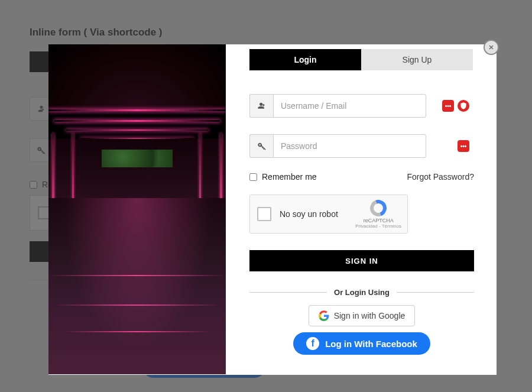 Image resolution: width=532 pixels, height=392 pixels. Describe the element at coordinates (290, 177) in the screenshot. I see `remember-me-text: Remember me` at that location.